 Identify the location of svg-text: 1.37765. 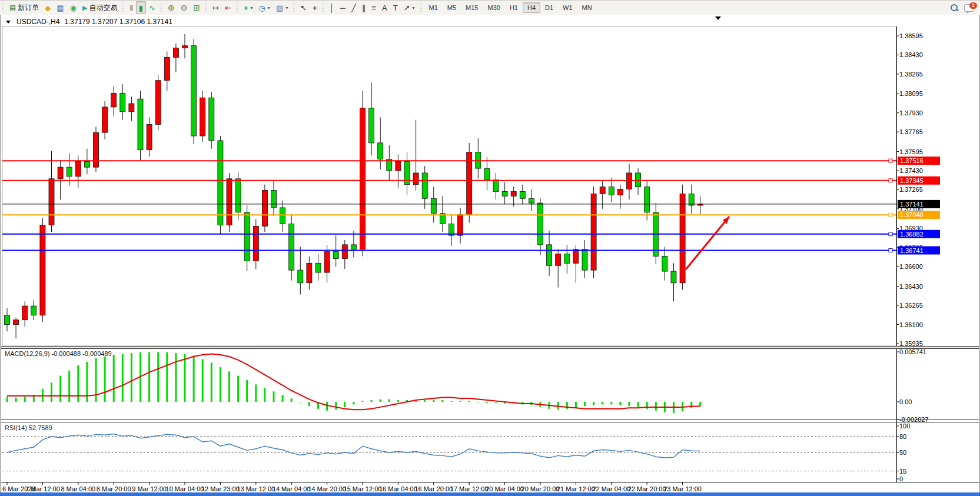
(911, 132).